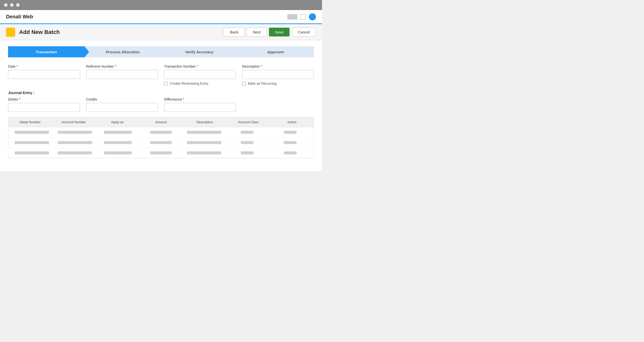  Describe the element at coordinates (44, 105) in the screenshot. I see `debits-group: Debits *` at that location.